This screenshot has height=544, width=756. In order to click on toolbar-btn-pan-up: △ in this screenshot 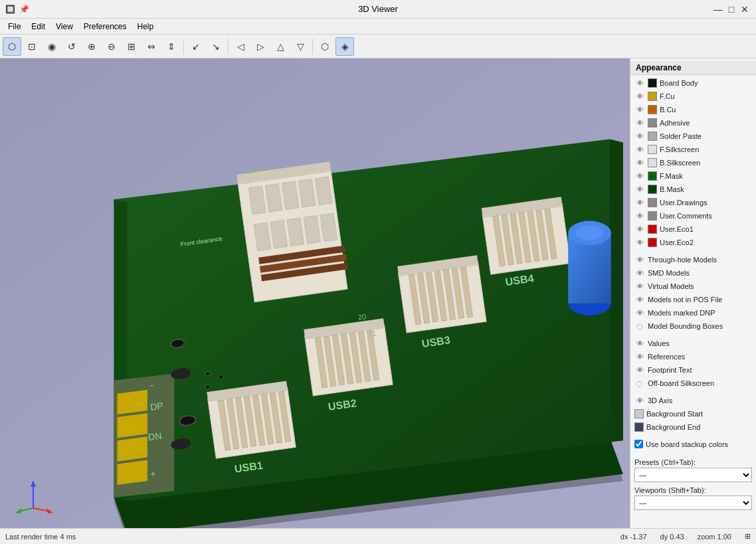, I will do `click(280, 46)`.